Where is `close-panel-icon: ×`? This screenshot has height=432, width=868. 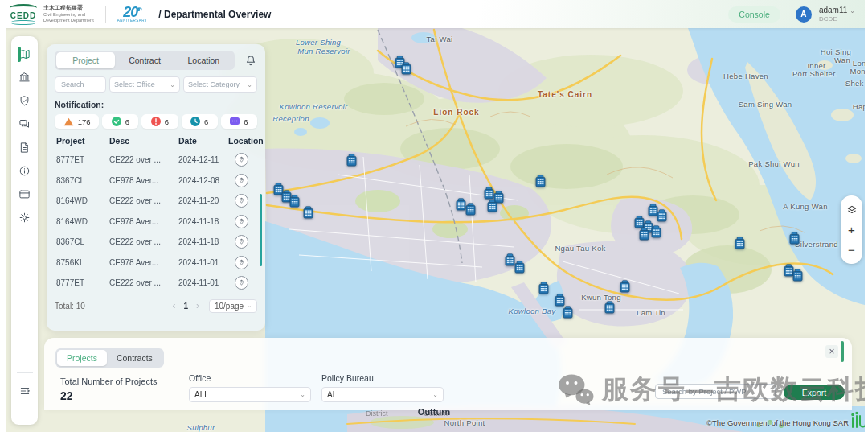
close-panel-icon: × is located at coordinates (832, 352).